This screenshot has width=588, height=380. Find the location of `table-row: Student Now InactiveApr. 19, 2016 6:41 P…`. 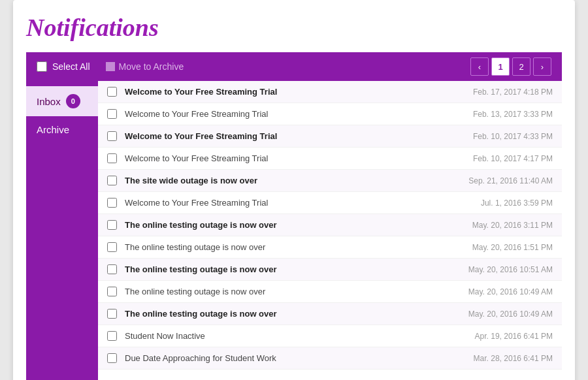

table-row: Student Now InactiveApr. 19, 2016 6:41 P… is located at coordinates (330, 336).